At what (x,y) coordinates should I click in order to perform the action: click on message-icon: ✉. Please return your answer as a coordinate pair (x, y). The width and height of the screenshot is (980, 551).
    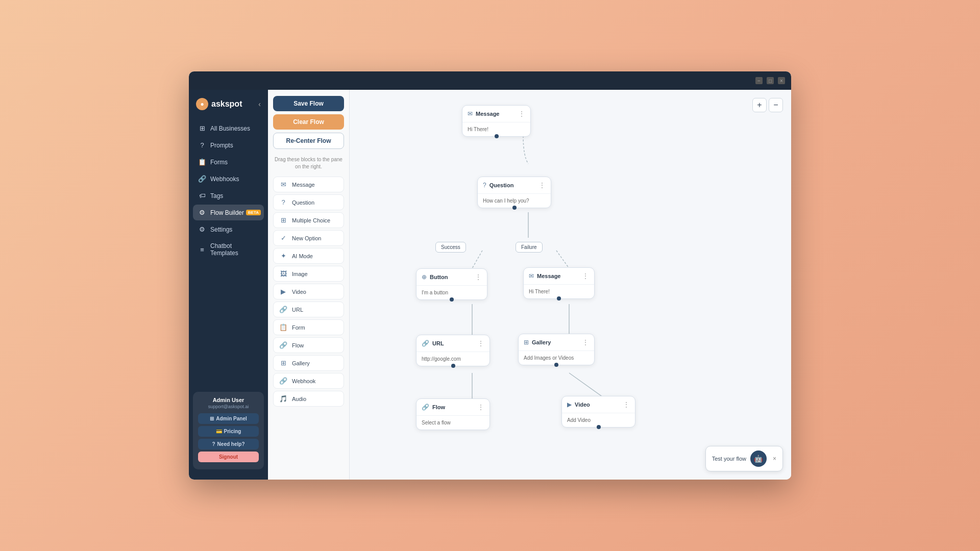
    Looking at the image, I should click on (283, 185).